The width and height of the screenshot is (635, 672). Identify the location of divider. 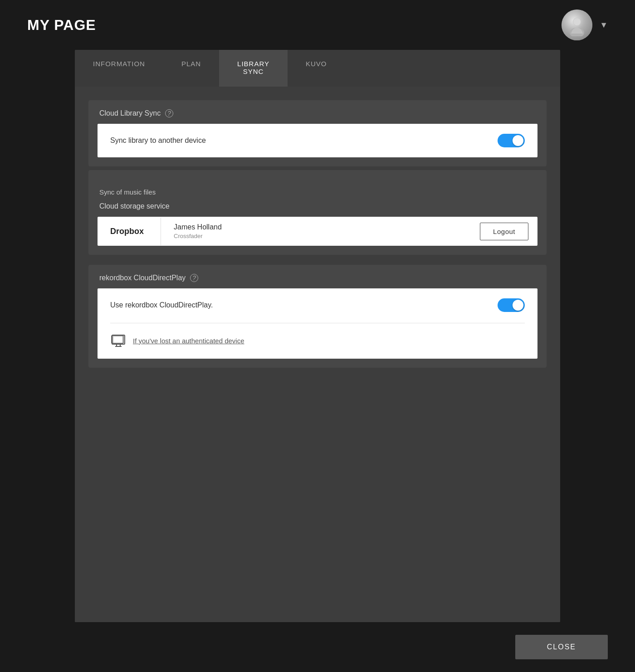
(318, 323).